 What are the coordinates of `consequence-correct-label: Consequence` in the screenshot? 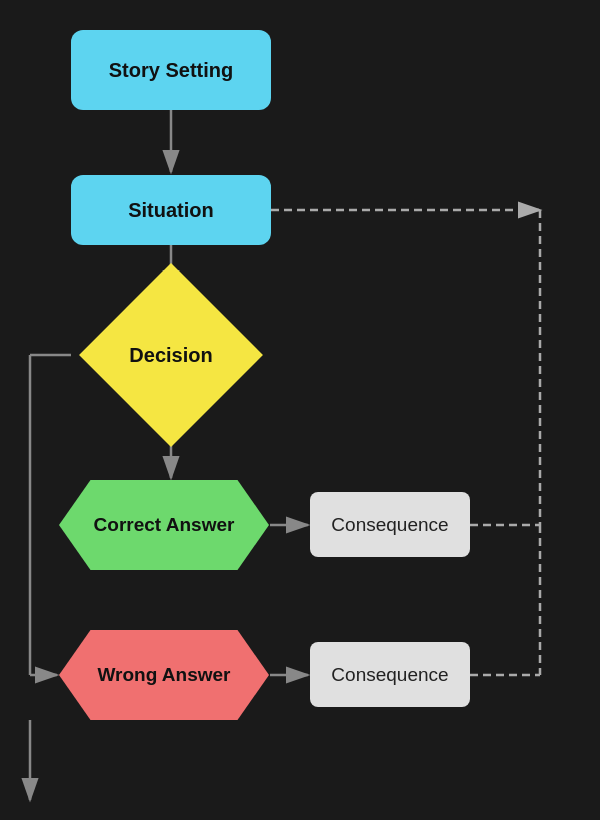 It's located at (390, 525).